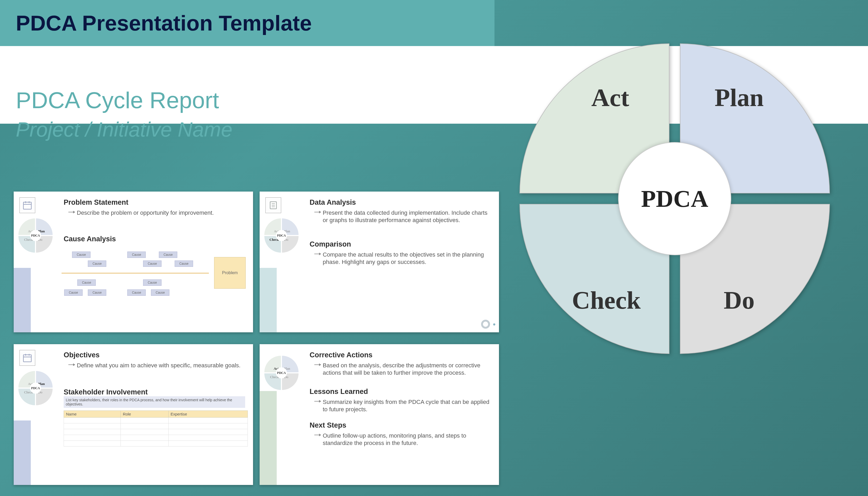 The width and height of the screenshot is (868, 496). What do you see at coordinates (255, 100) in the screenshot?
I see `subtitle-1: PDCA Cycle Report` at bounding box center [255, 100].